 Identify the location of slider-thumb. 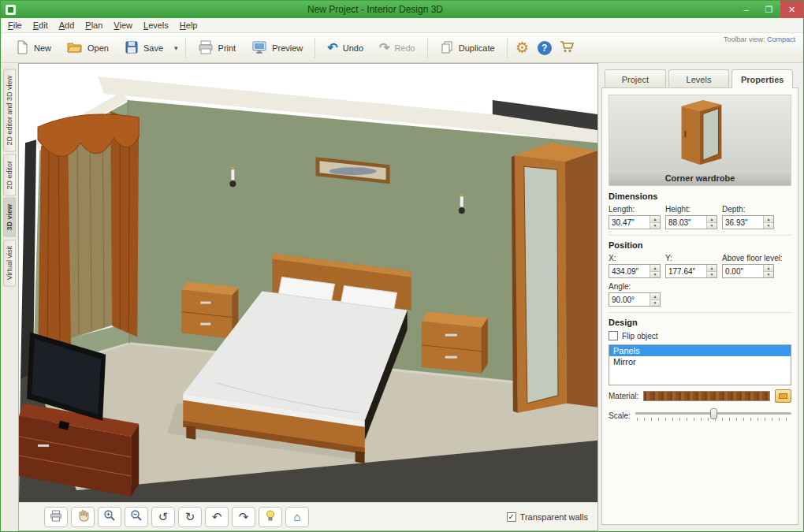
(714, 414).